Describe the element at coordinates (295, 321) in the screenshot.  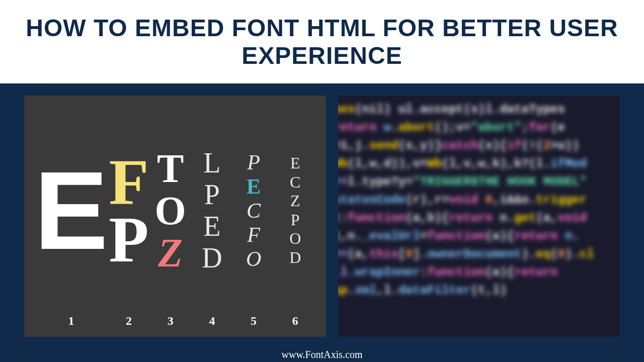
I see `chart-col-num: 6` at that location.